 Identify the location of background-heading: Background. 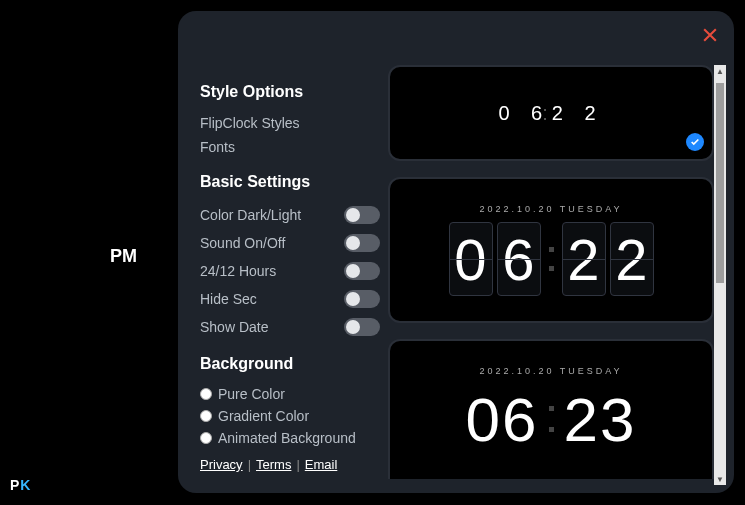
(290, 364).